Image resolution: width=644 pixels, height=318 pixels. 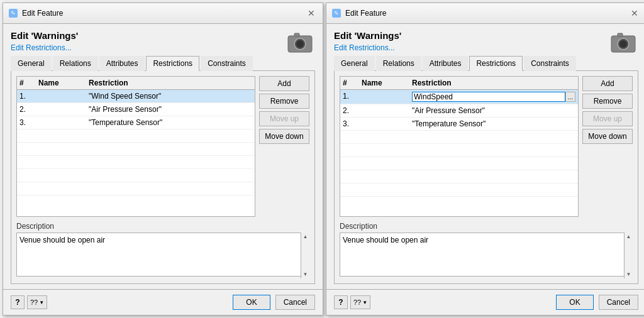 What do you see at coordinates (352, 124) in the screenshot?
I see `row-num: 3.` at bounding box center [352, 124].